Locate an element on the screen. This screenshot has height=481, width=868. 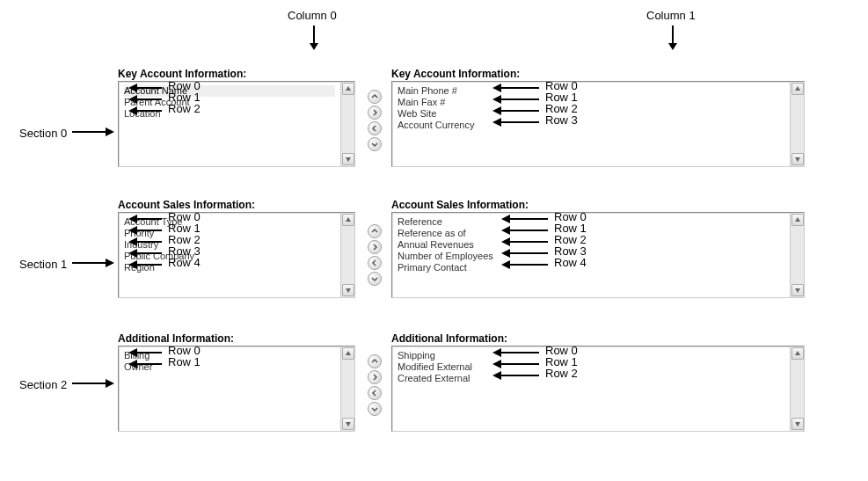
column-1-arrow is located at coordinates (673, 37).